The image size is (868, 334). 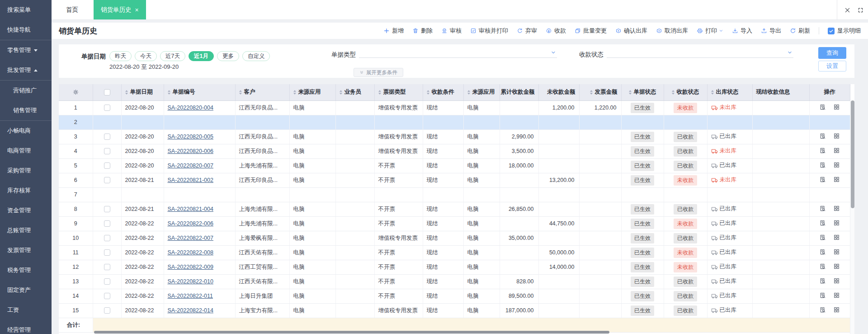 I want to click on date-pill-自定义: 自定义, so click(x=256, y=56).